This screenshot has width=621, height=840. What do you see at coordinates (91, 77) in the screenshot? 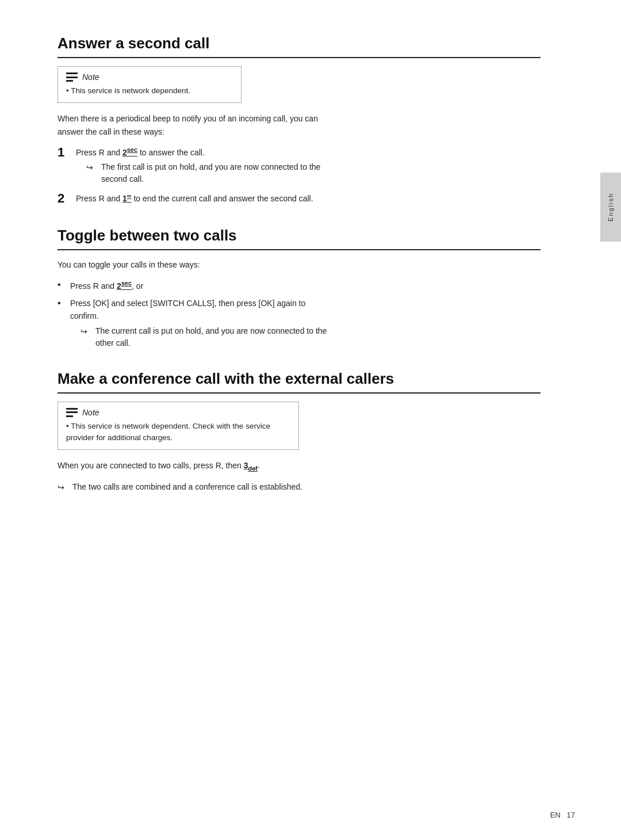
I see `section1-note-label: Note` at bounding box center [91, 77].